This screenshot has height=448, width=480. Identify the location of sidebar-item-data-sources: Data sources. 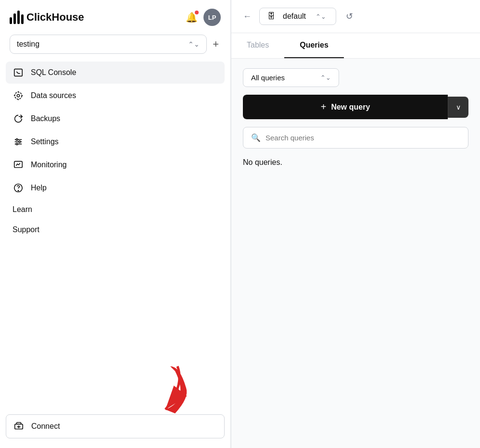
(115, 96).